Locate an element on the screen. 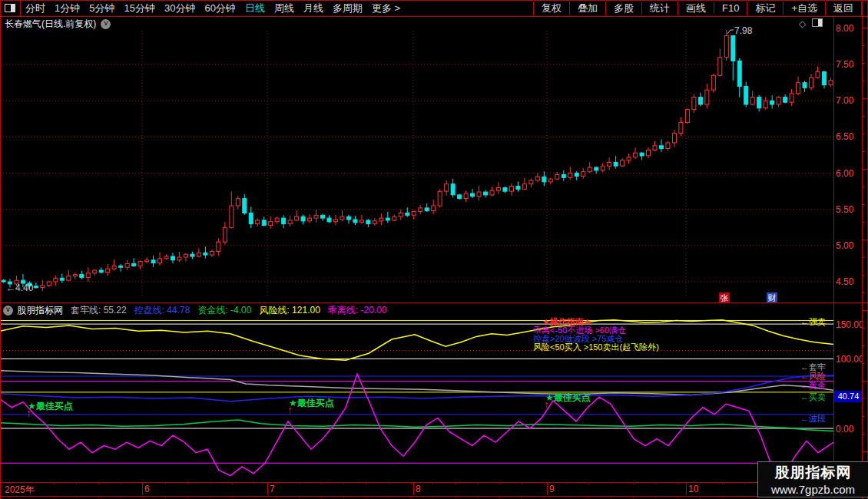 The image size is (868, 499). layout-icon is located at coordinates (11, 8).